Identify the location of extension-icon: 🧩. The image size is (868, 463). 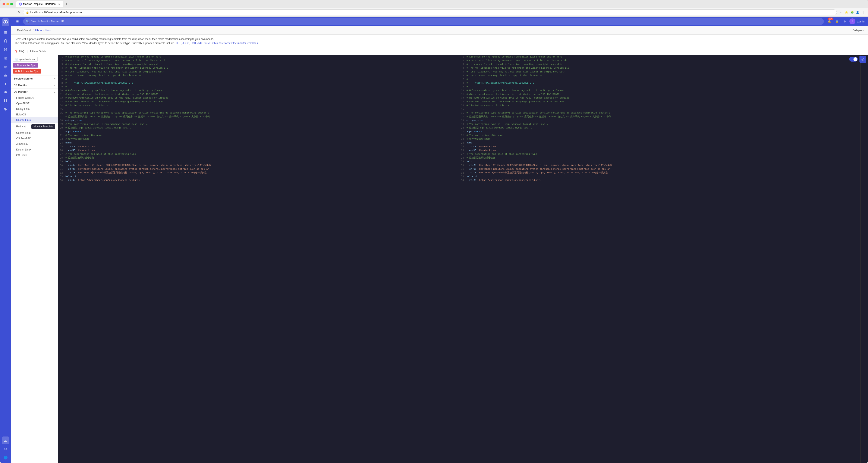
(852, 12).